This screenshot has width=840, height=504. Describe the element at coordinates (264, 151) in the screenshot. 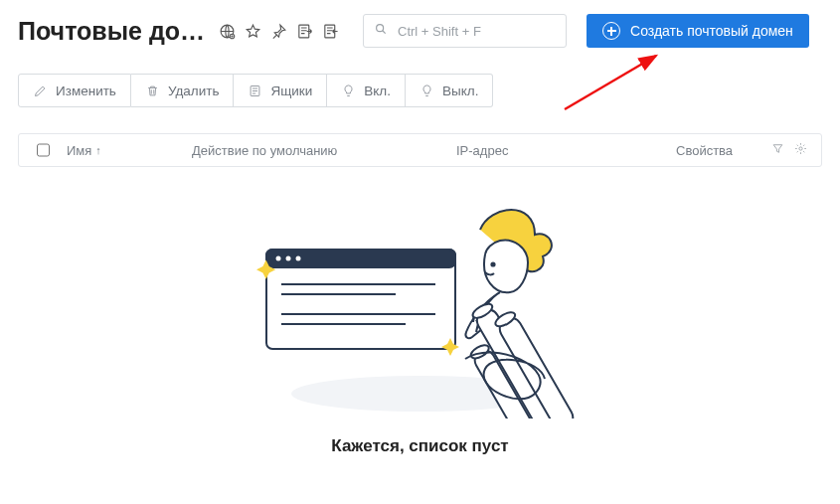

I see `column-action-label: Действие по умолчанию` at that location.